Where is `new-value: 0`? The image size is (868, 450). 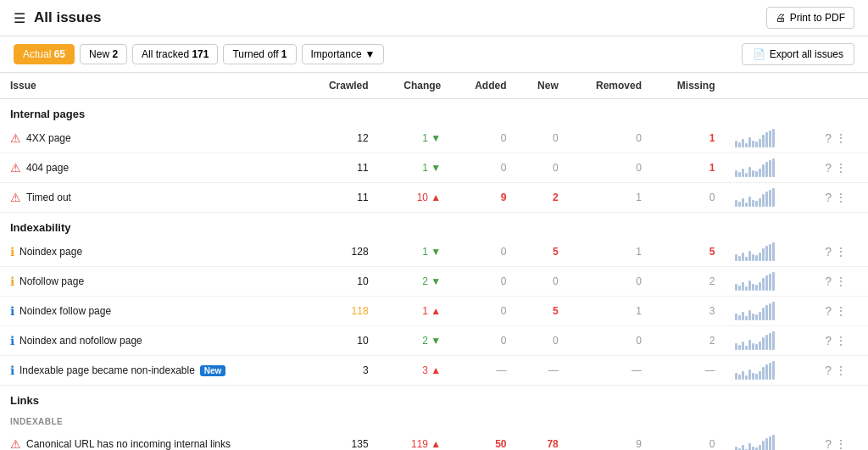
new-value: 0 is located at coordinates (542, 139).